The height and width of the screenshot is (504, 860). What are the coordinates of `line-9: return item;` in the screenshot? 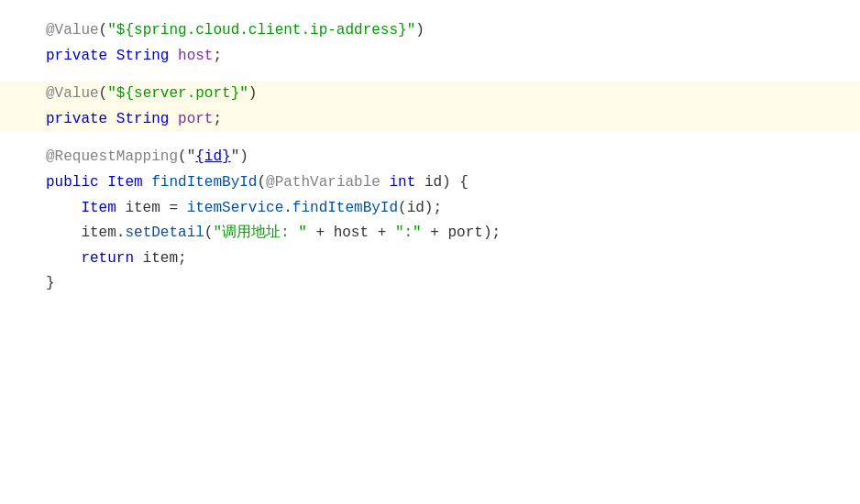 It's located at (439, 259).